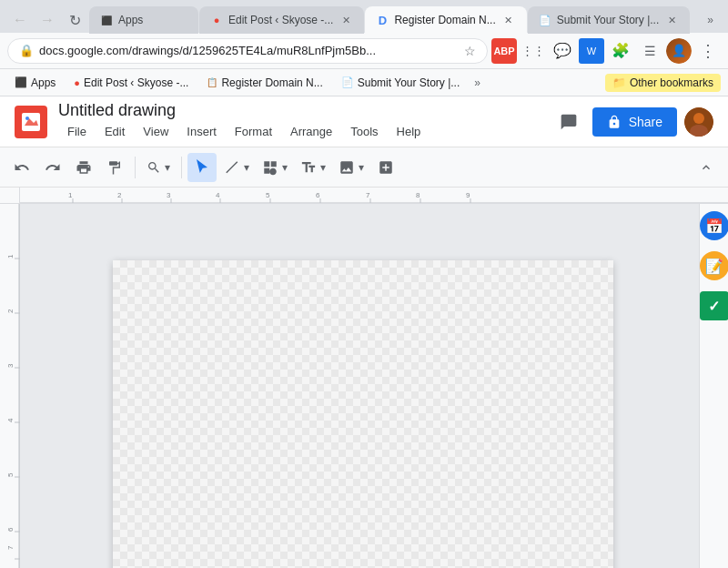  I want to click on svg-text: 7, so click(11, 548).